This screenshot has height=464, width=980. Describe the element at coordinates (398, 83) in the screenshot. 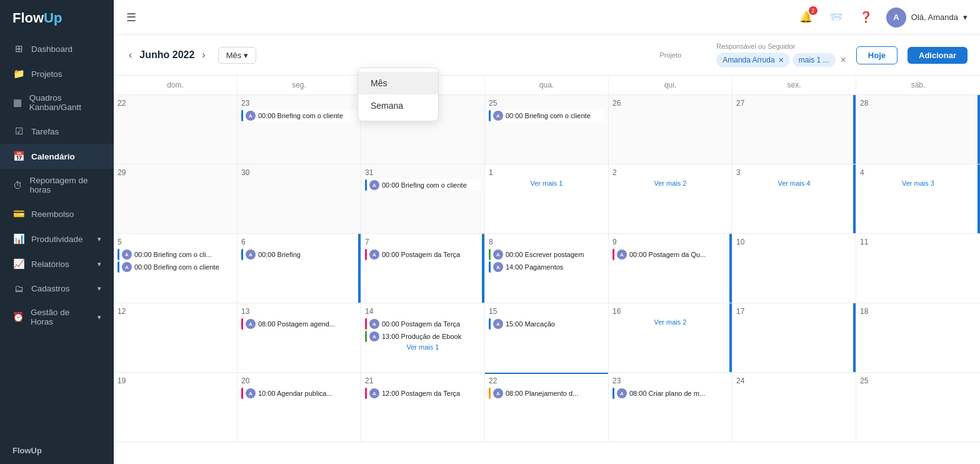

I see `dropdown-item-mes: Mês` at that location.